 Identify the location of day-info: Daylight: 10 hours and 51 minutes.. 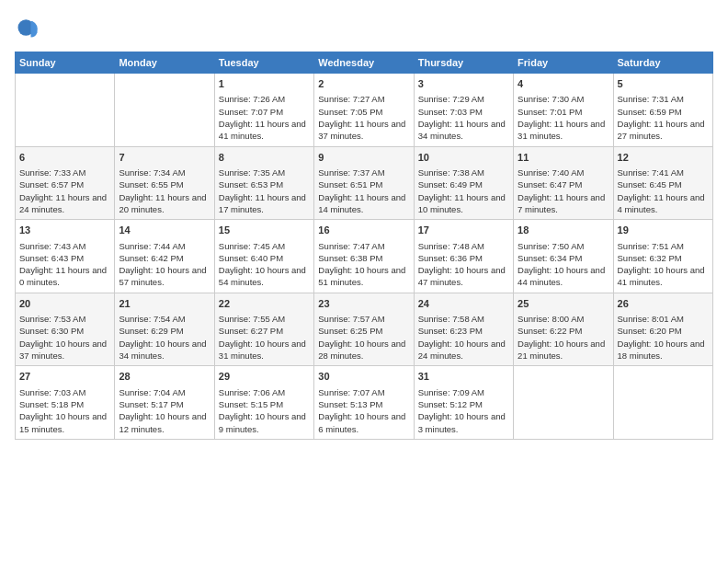
(364, 276).